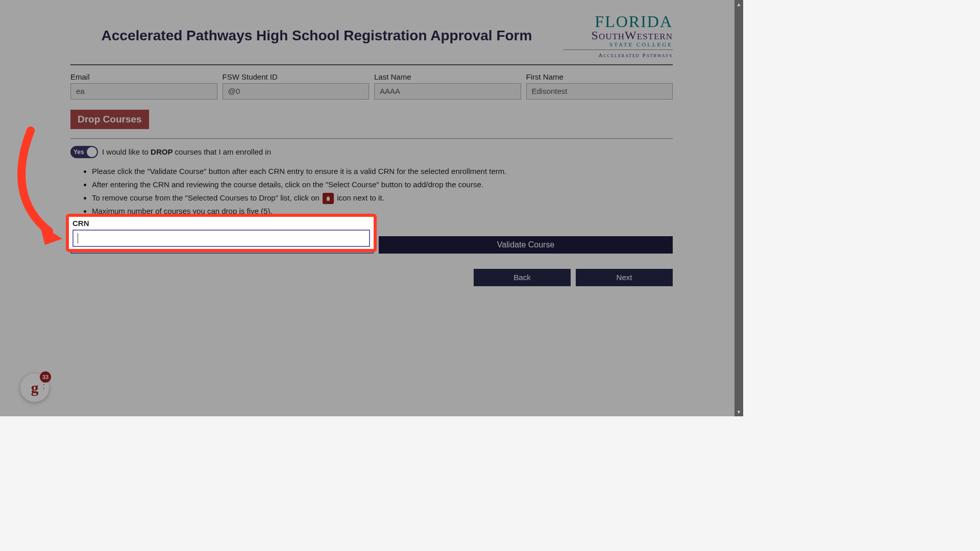  Describe the element at coordinates (618, 21) in the screenshot. I see `logo-line1: FLORIDA` at that location.